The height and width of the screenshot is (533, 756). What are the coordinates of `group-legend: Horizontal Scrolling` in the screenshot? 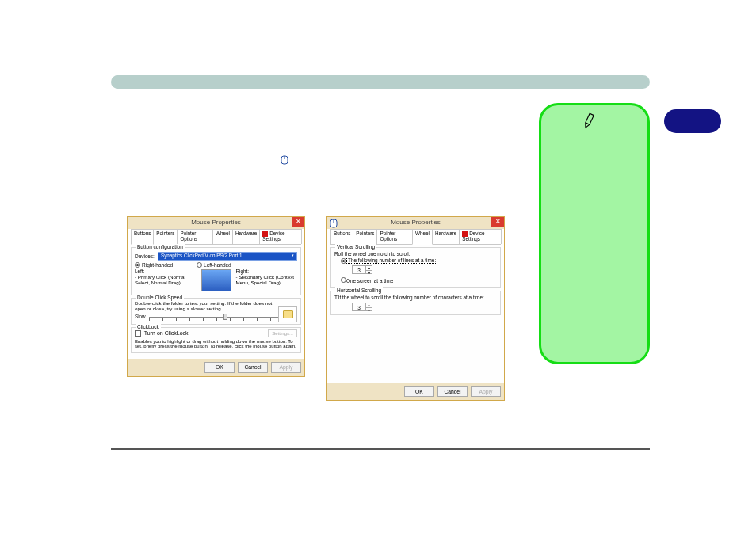 It's located at (359, 290).